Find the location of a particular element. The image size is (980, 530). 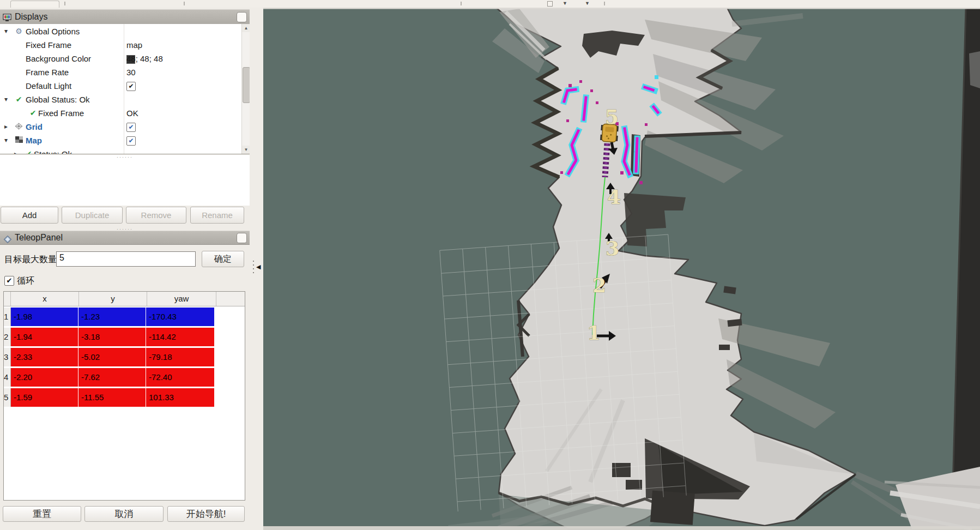

cell-yaw: -79.18 is located at coordinates (180, 357).